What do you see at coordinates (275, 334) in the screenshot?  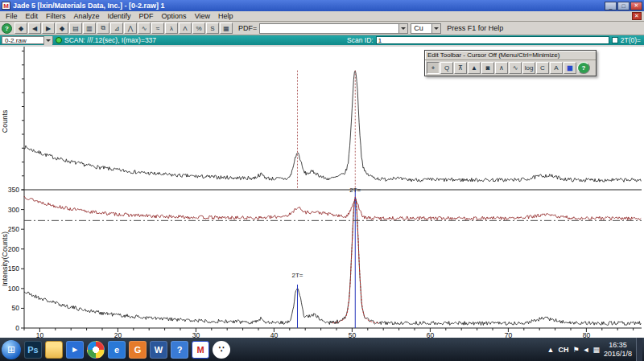 I see `x-tick-label: 40` at bounding box center [275, 334].